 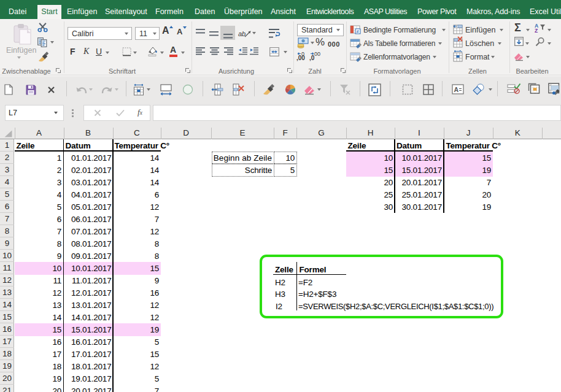 I want to click on svg-text: A, so click(x=457, y=90).